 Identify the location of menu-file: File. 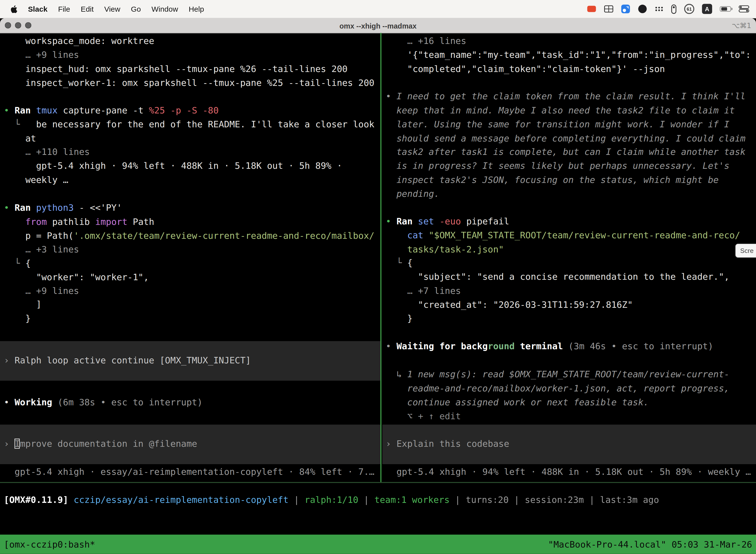
(64, 9).